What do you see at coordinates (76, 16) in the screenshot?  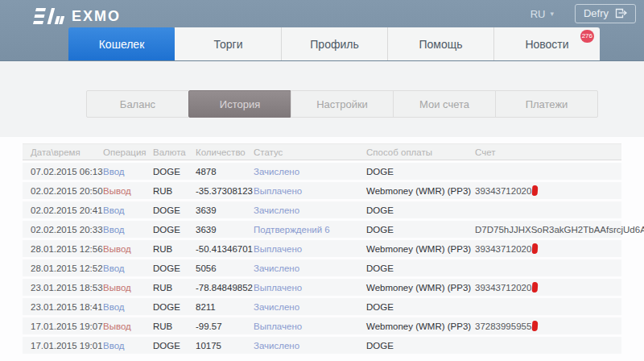 I see `exmo-logo: EXMO` at bounding box center [76, 16].